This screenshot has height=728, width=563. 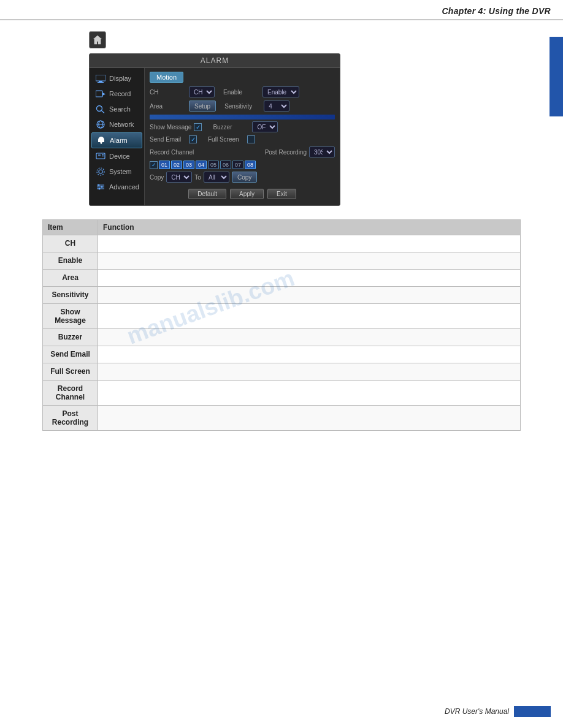 I want to click on channel-07: 07, so click(x=238, y=165).